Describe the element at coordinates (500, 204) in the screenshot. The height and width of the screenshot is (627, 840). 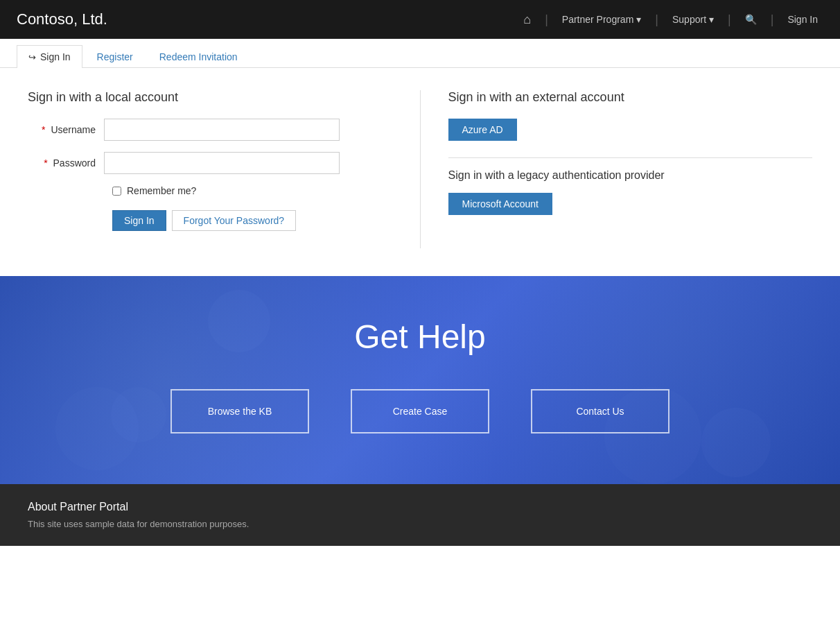
I see `microsoft-account-button: Microsoft Account` at that location.